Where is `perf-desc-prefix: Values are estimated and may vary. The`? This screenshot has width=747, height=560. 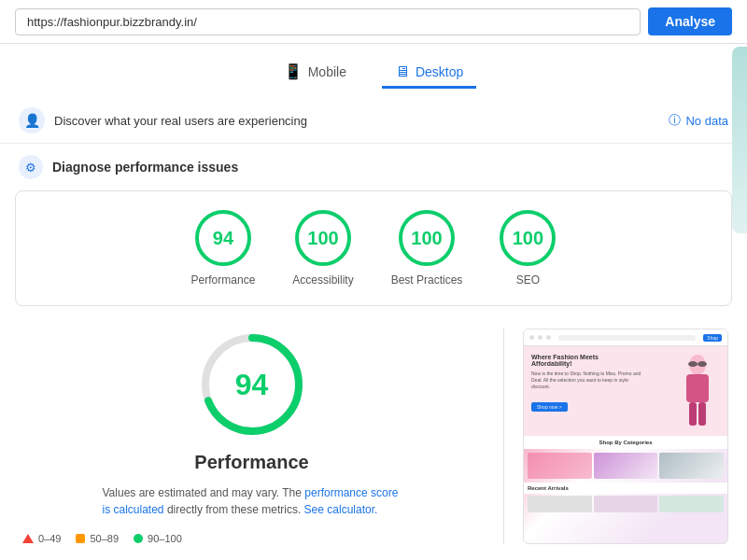 perf-desc-prefix: Values are estimated and may vary. The is located at coordinates (202, 493).